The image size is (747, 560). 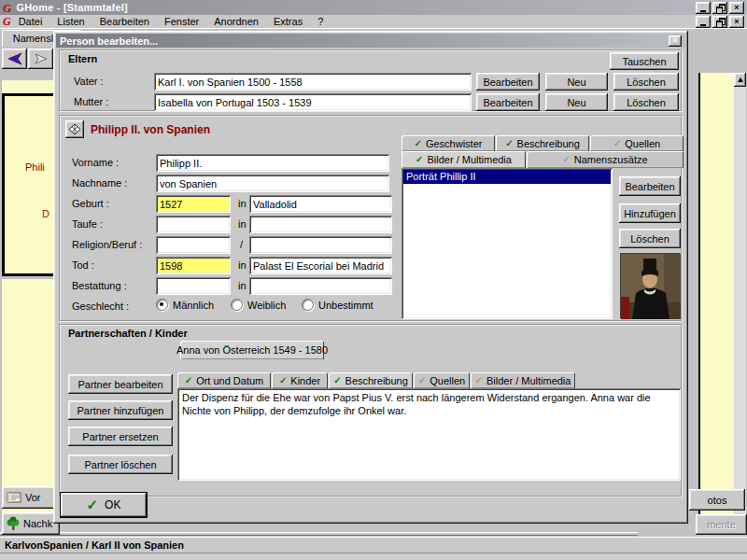 What do you see at coordinates (95, 162) in the screenshot?
I see `vorname-label: Vorname :` at bounding box center [95, 162].